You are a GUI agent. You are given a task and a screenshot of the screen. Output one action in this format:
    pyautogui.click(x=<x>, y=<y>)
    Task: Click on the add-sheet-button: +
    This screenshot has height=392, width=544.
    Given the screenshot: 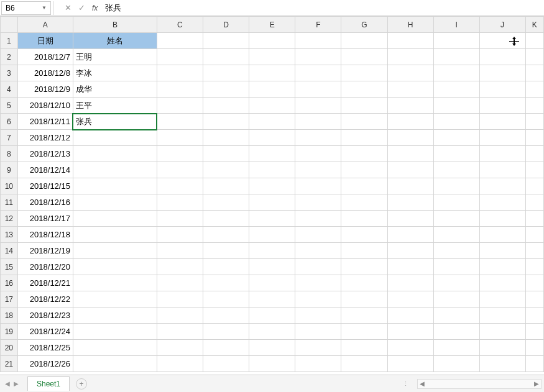 What is the action you would take?
    pyautogui.click(x=81, y=384)
    